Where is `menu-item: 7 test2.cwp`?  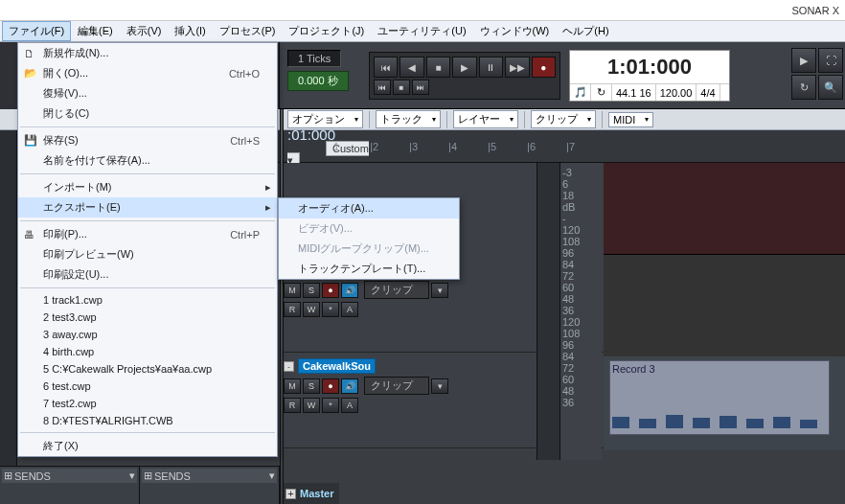
menu-item: 7 test2.cwp is located at coordinates (148, 403).